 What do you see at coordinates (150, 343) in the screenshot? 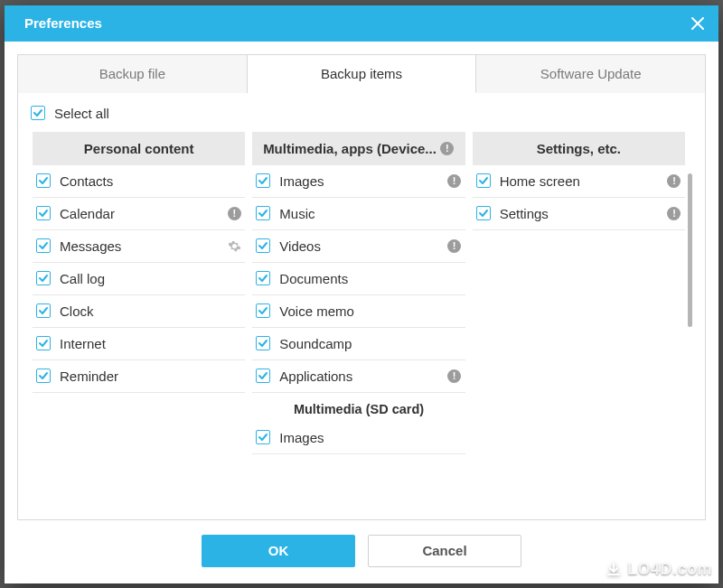
I see `item-label: Internet` at bounding box center [150, 343].